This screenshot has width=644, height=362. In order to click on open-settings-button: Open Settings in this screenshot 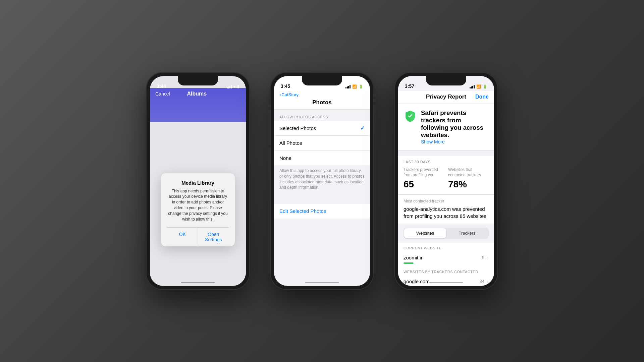, I will do `click(214, 237)`.